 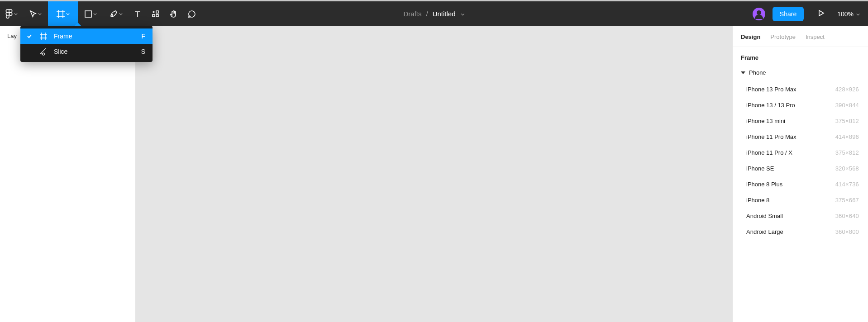 I want to click on resources-icon, so click(x=156, y=14).